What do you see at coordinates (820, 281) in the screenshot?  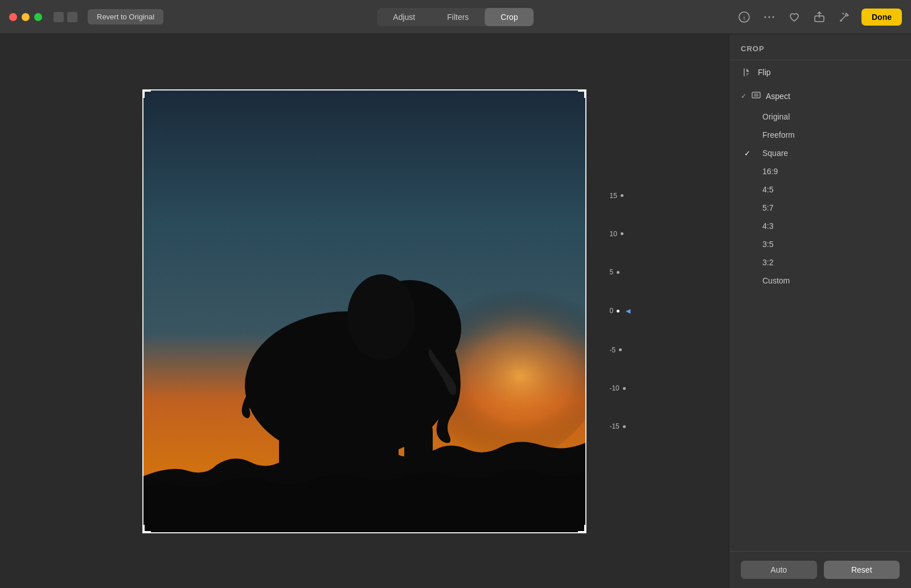 I see `aspect-option-custom: Custom` at bounding box center [820, 281].